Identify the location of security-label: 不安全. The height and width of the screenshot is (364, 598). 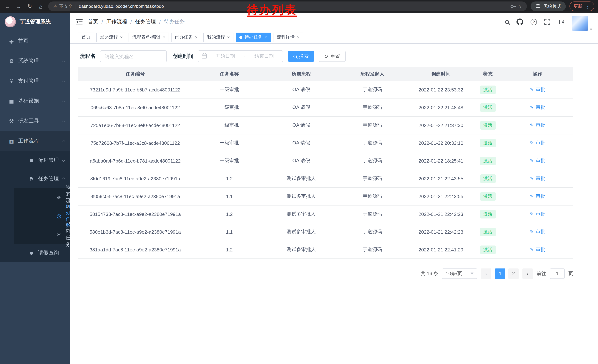
(66, 6).